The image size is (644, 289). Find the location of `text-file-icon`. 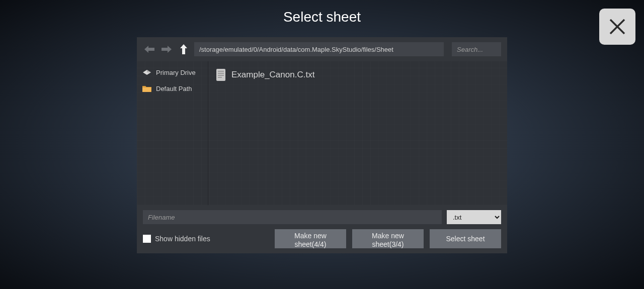

text-file-icon is located at coordinates (221, 75).